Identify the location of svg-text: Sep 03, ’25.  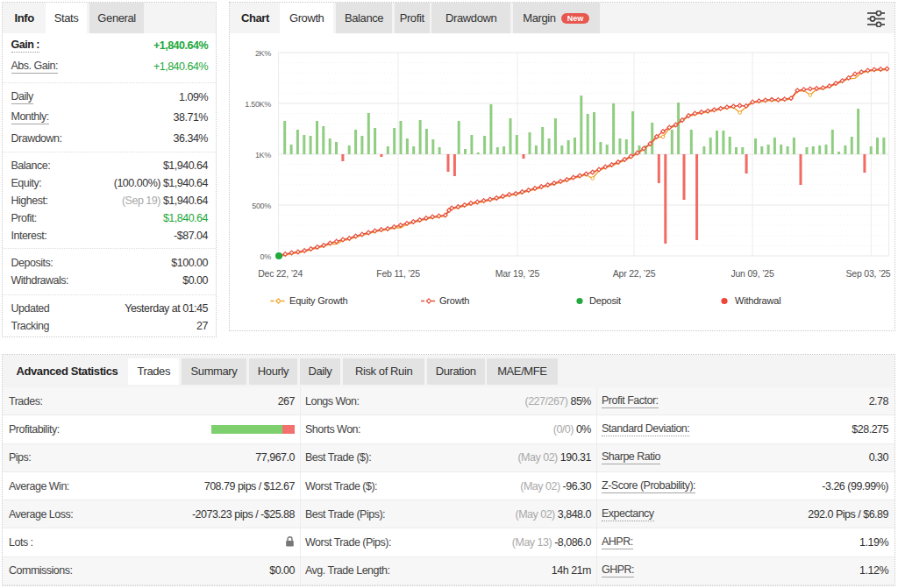
(868, 273).